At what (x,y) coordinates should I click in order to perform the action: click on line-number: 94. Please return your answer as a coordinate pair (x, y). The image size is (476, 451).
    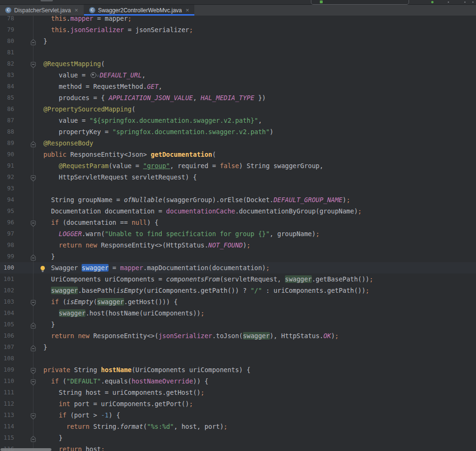
    Looking at the image, I should click on (7, 200).